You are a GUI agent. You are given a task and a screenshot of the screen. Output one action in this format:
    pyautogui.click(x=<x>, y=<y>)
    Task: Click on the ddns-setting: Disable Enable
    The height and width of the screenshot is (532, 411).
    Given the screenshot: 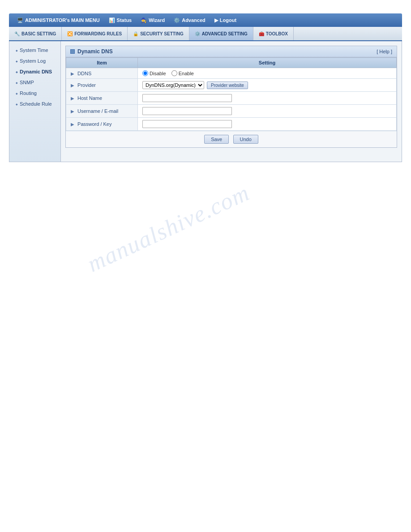 What is the action you would take?
    pyautogui.click(x=267, y=73)
    